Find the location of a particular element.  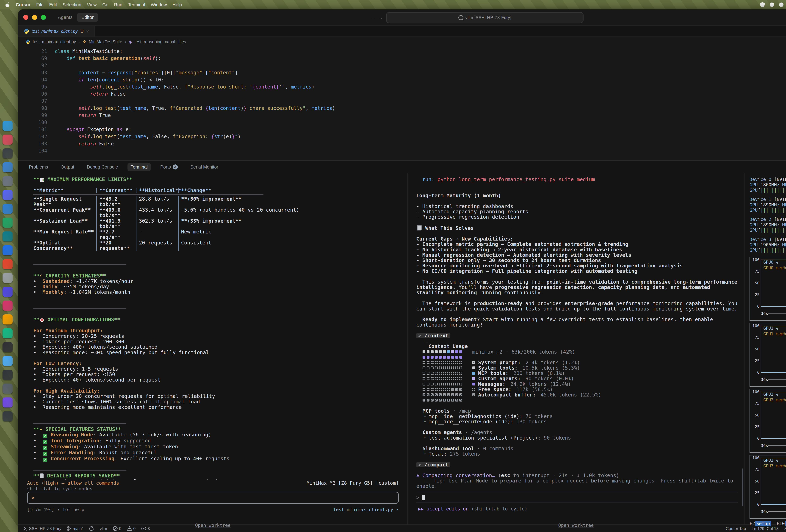

context-grid-row: MCP tools: 200 tokens (0.1%) is located at coordinates (578, 373).